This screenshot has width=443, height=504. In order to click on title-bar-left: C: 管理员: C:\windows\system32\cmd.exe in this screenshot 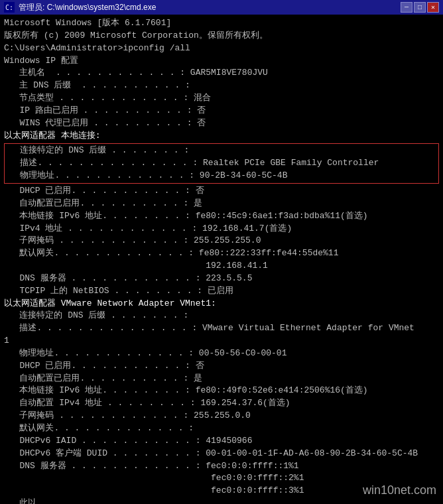, I will do `click(80, 8)`.